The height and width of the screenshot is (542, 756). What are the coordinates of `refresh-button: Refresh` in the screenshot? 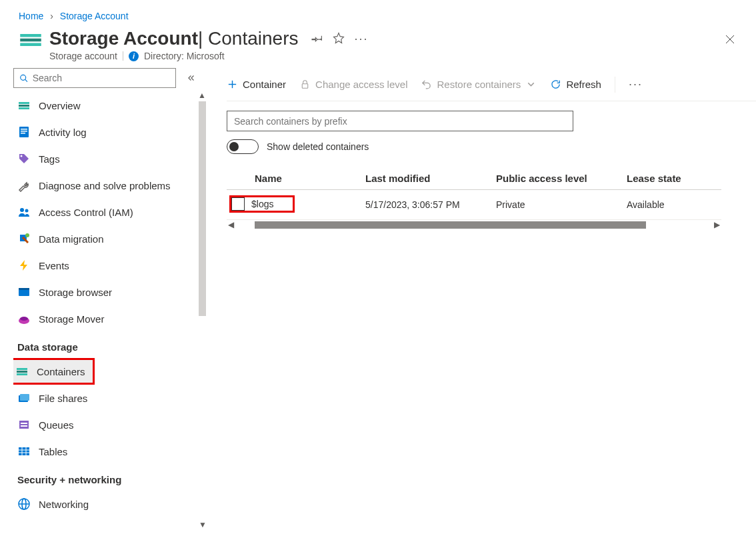 It's located at (576, 84).